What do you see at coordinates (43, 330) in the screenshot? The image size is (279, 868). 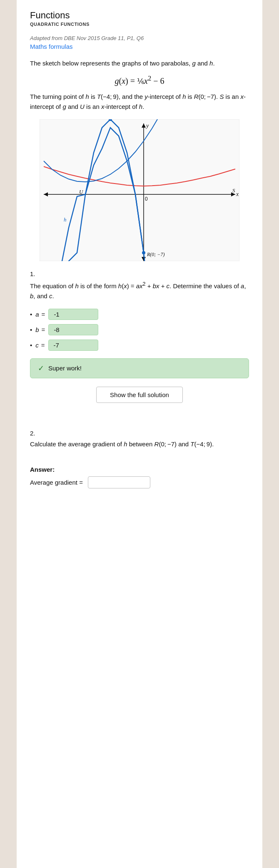 I see `equals-b: =` at bounding box center [43, 330].